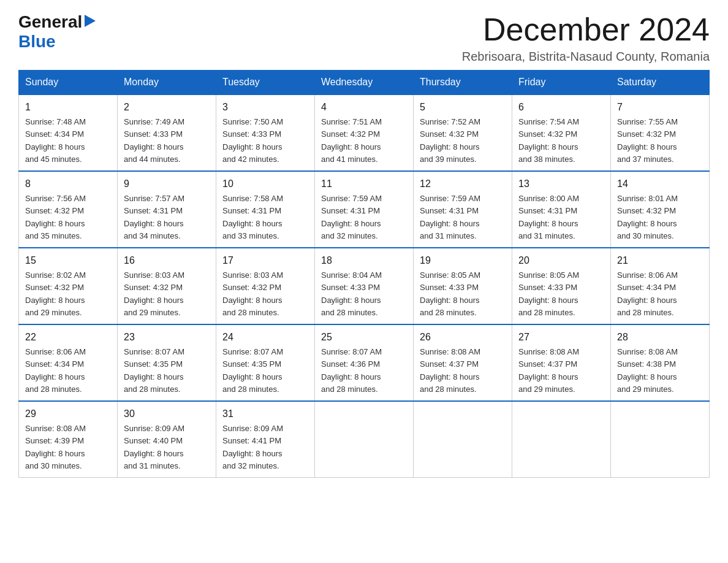 This screenshot has width=728, height=563. Describe the element at coordinates (68, 414) in the screenshot. I see `day-number: 29` at that location.